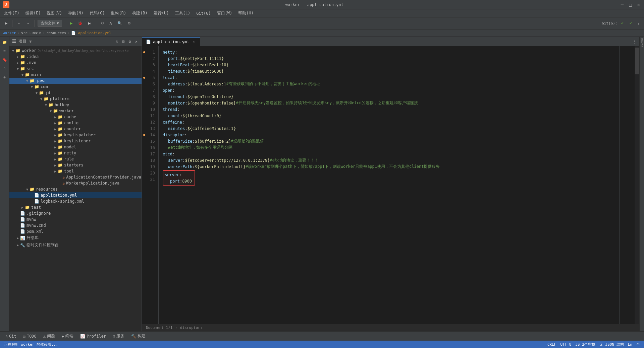  I want to click on problems-tab: ⚠ 问题, so click(49, 336).